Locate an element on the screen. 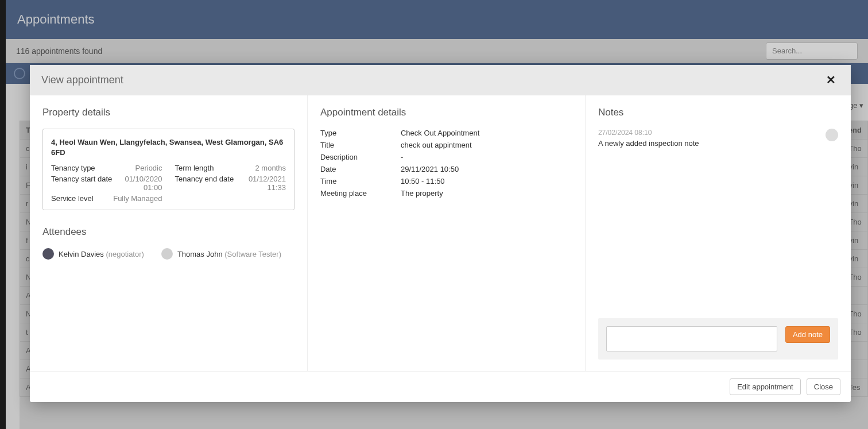  appointment-detail-rows: TypeCheck Out AppointmentTitlecheck out … is located at coordinates (447, 163).